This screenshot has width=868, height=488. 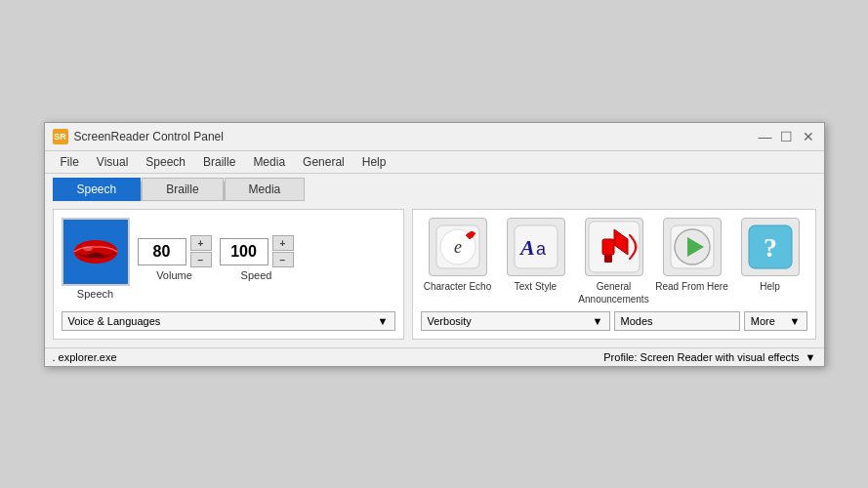 I want to click on svg-text: a, so click(x=541, y=249).